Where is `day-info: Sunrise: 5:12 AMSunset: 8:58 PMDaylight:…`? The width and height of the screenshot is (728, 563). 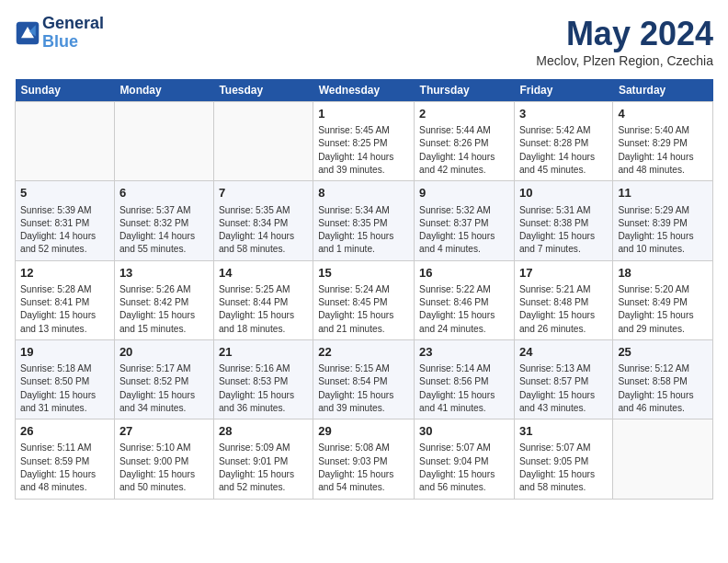
day-info: Sunrise: 5:12 AMSunset: 8:58 PMDaylight:… is located at coordinates (655, 388).